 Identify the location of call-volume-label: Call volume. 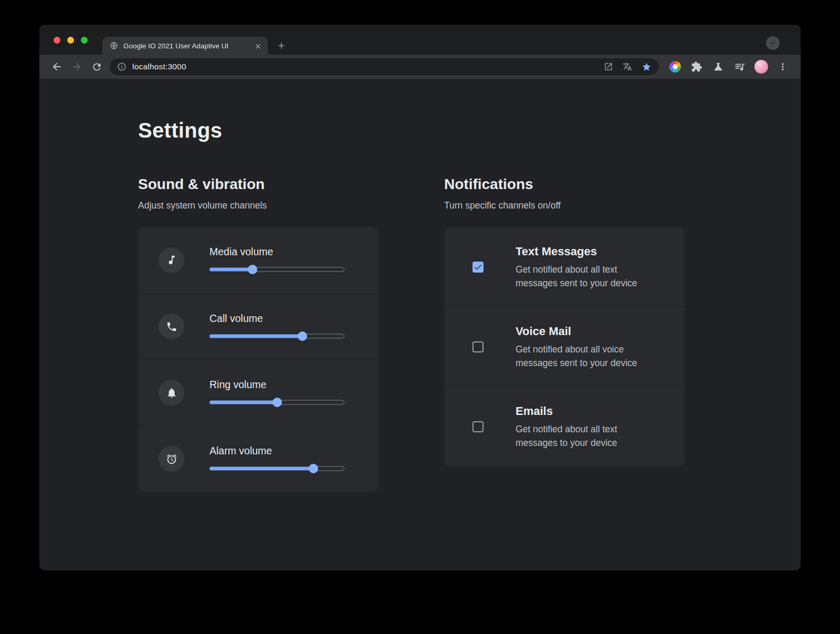
(294, 318).